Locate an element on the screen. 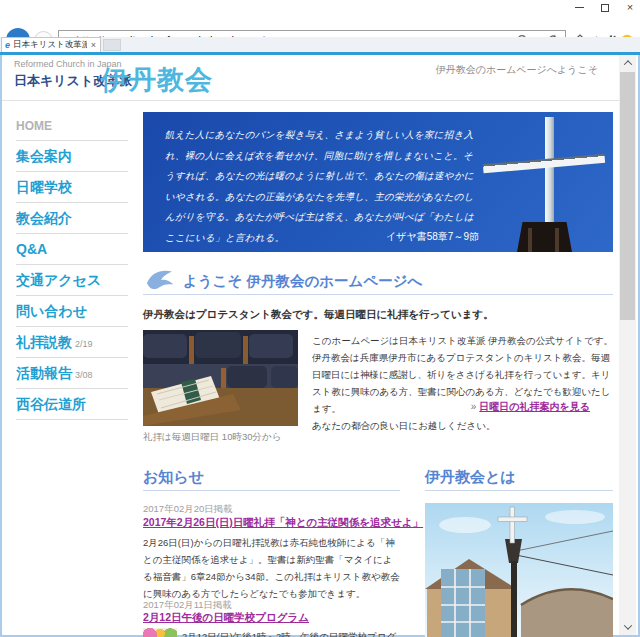 The image size is (640, 637). scroll-up-button is located at coordinates (628, 63).